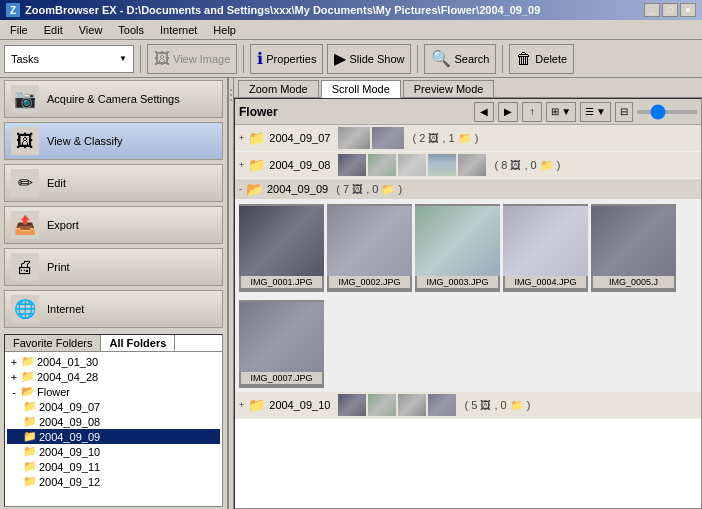 The height and width of the screenshot is (509, 702). Describe the element at coordinates (114, 426) in the screenshot. I see `tree-area: + 📁 2004_01_30 + 📁 2004_04_28 - 📂 Flower…` at that location.